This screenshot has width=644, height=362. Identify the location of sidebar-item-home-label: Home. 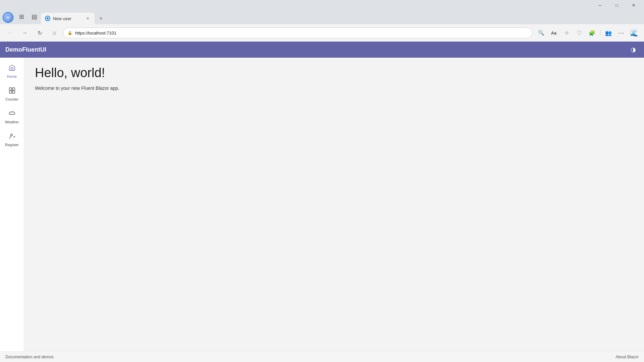
(12, 76).